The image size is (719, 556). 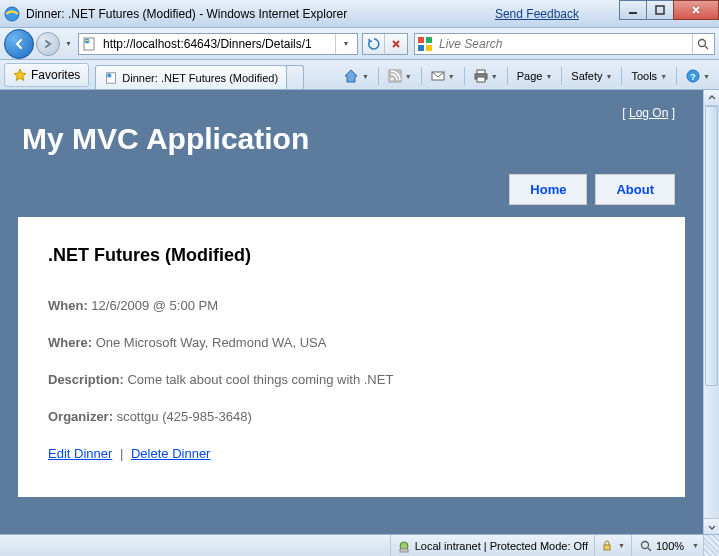 What do you see at coordinates (80, 416) in the screenshot?
I see `organizer-label: Organizer:` at bounding box center [80, 416].